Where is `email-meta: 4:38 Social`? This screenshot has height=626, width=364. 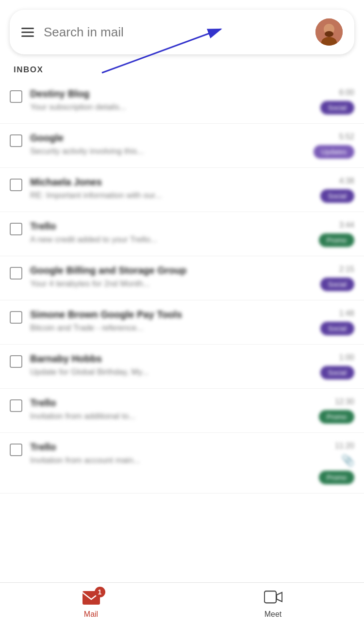
email-meta: 4:38 Social is located at coordinates (337, 190).